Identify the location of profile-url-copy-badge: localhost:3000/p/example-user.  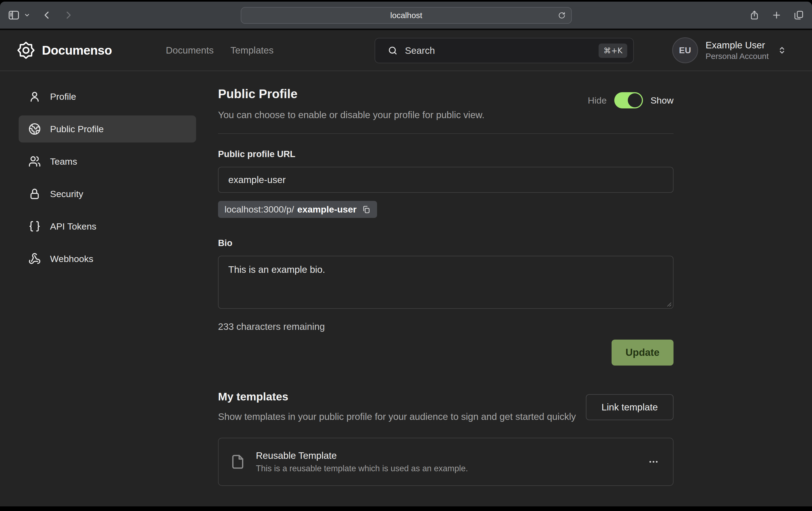
(297, 210).